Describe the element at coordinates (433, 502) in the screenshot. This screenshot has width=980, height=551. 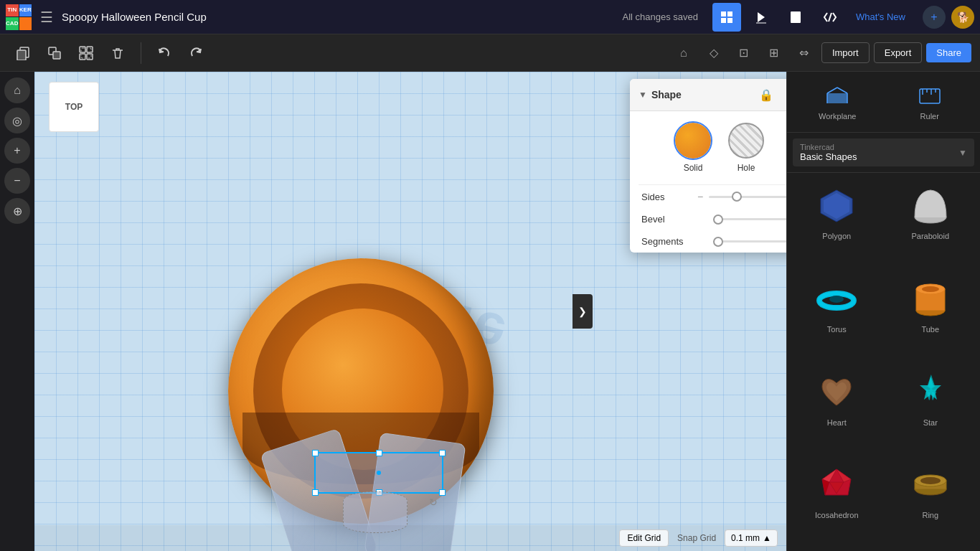
I see `rotate-handle: ↻` at that location.